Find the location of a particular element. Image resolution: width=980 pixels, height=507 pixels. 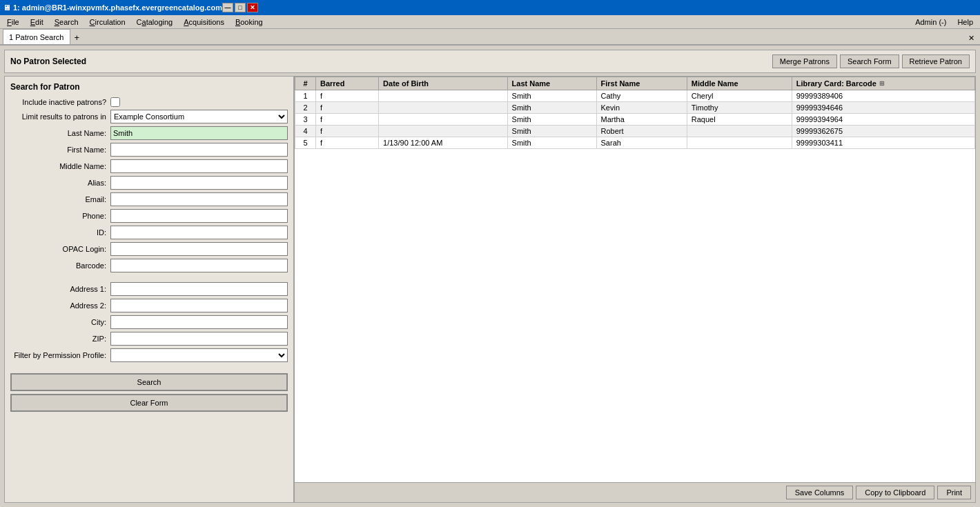

email-row: Email: is located at coordinates (149, 199).